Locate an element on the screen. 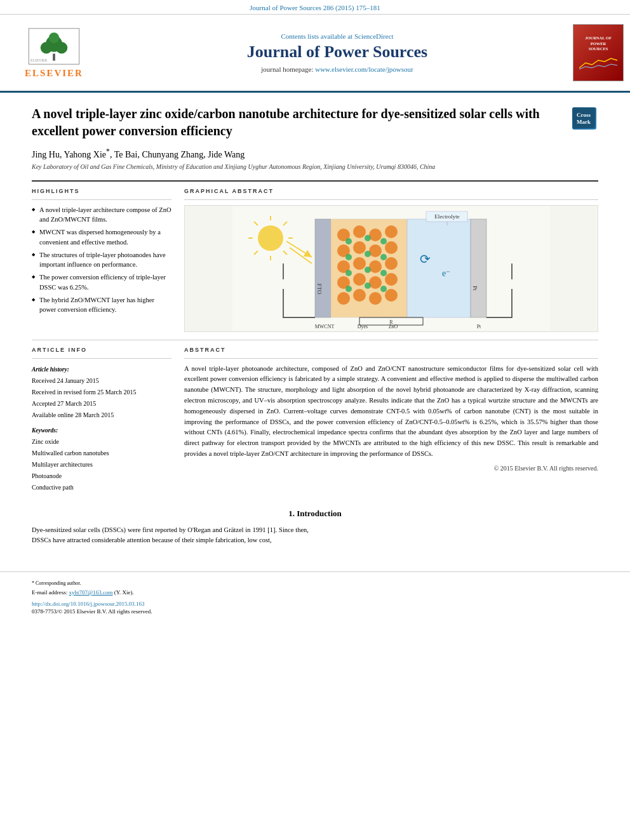 This screenshot has height=840, width=630. svg-text: FTO is located at coordinates (319, 290).